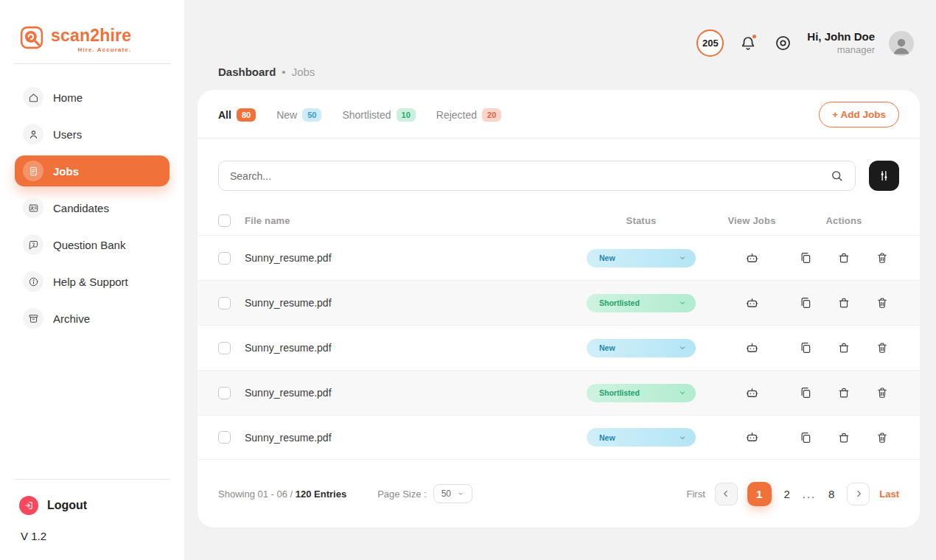  Describe the element at coordinates (224, 221) in the screenshot. I see `select-all-checkbox` at that location.